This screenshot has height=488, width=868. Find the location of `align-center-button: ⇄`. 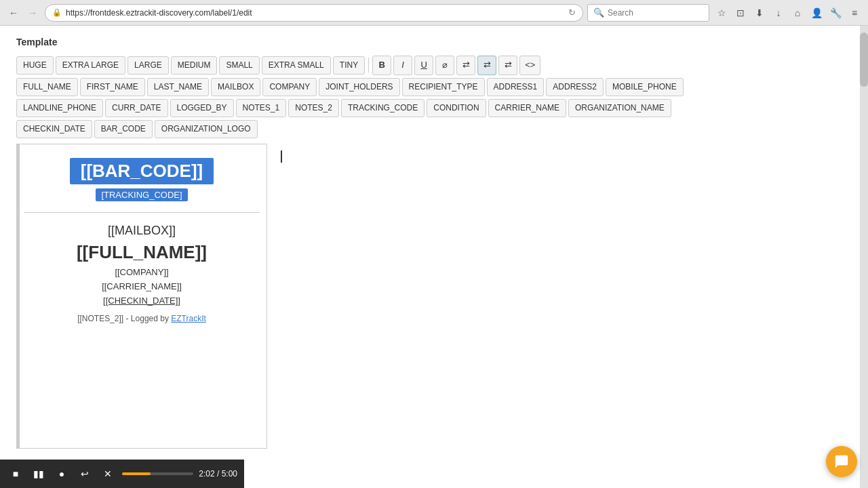

align-center-button: ⇄ is located at coordinates (487, 65).